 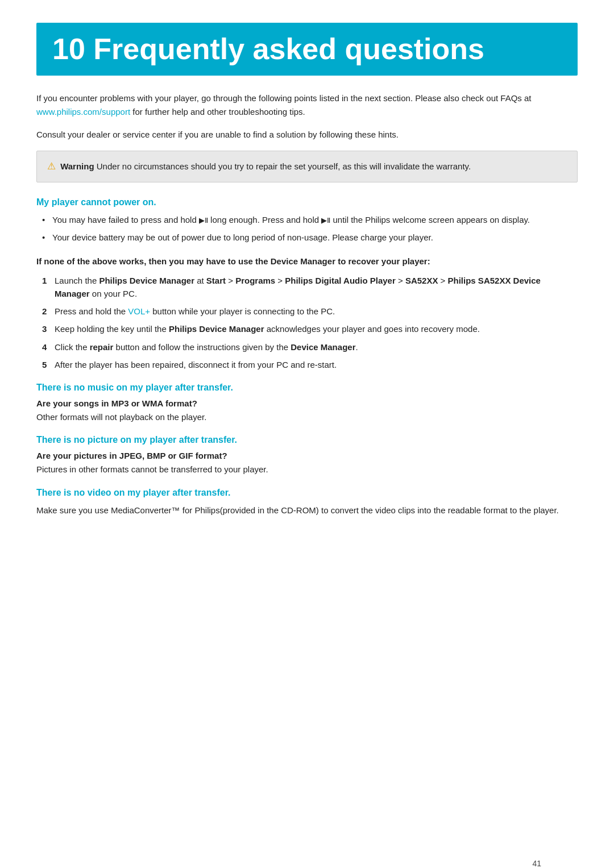 What do you see at coordinates (307, 49) in the screenshot?
I see `page-title: 10 Frequently asked questions` at bounding box center [307, 49].